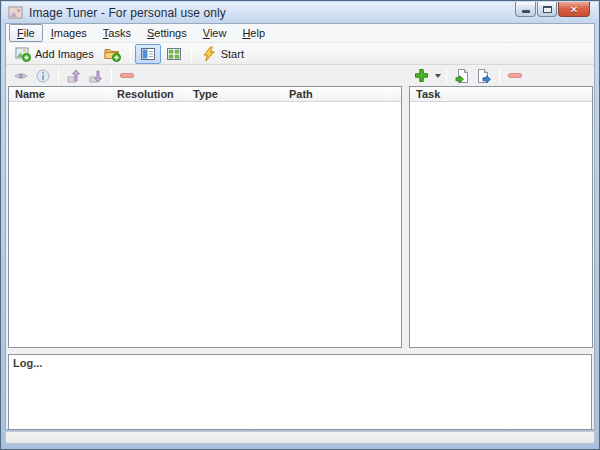 The image size is (600, 450). What do you see at coordinates (515, 76) in the screenshot?
I see `remove-task-button` at bounding box center [515, 76].